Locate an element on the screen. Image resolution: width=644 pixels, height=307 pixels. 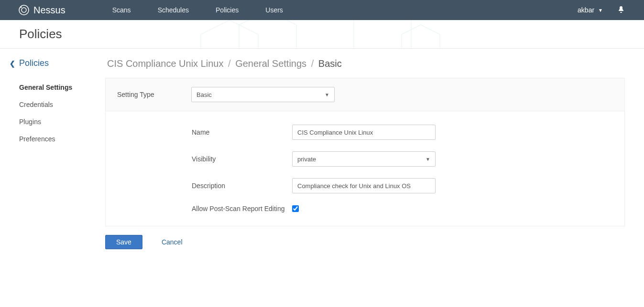
nav-schedules: Schedules is located at coordinates (173, 10).